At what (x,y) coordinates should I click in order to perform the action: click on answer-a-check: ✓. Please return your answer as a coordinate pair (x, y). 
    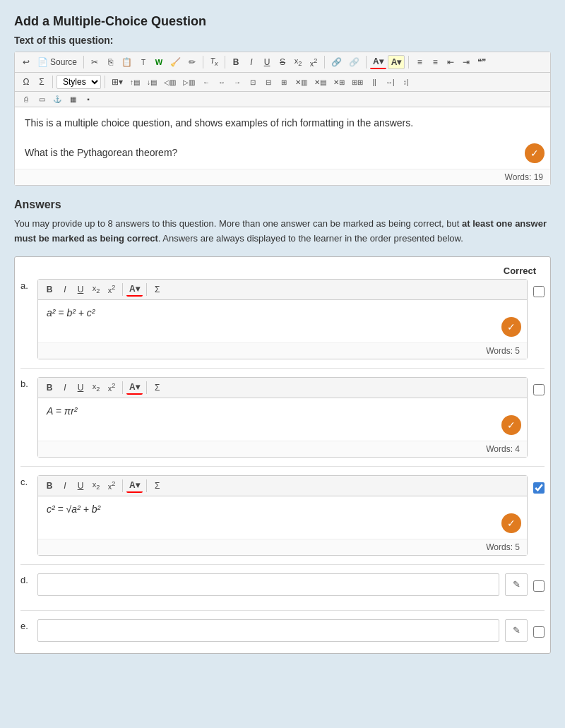
    Looking at the image, I should click on (511, 327).